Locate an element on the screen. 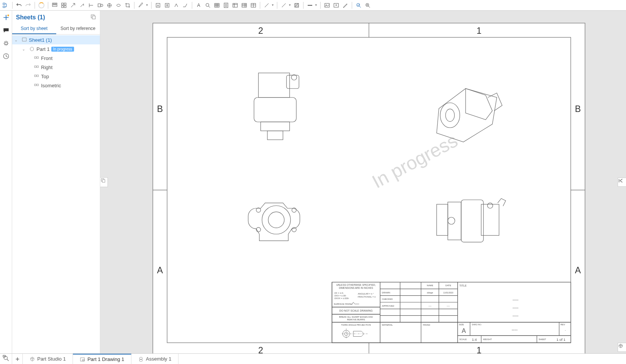  crop-view-icon is located at coordinates (128, 5).